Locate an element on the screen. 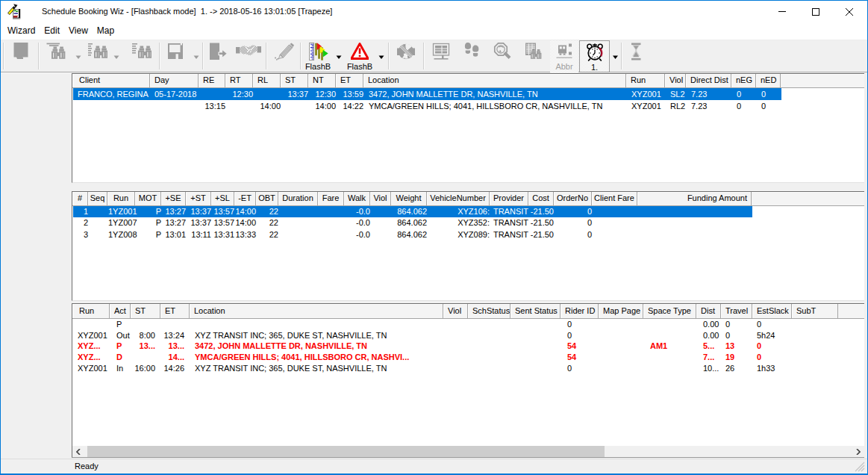 The image size is (868, 475). maximize-button is located at coordinates (815, 12).